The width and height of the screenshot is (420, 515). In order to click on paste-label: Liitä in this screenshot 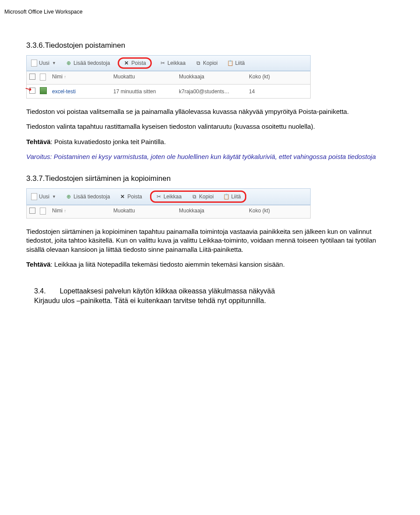, I will do `click(240, 63)`.